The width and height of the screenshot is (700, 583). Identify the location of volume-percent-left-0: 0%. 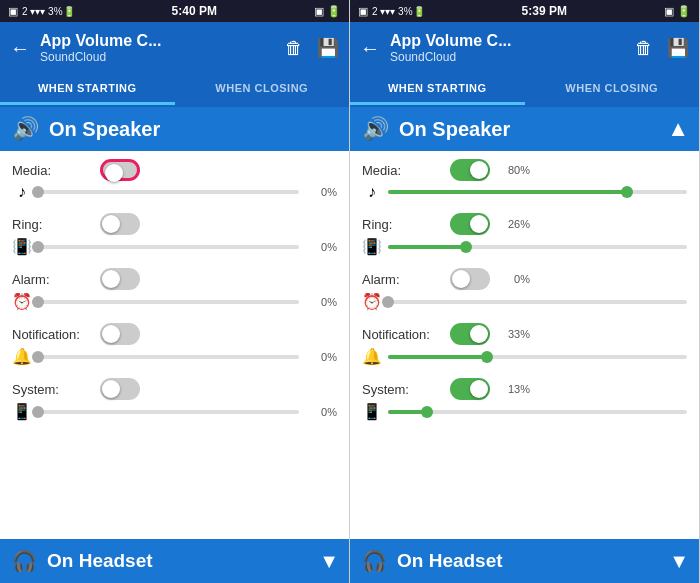
(321, 192).